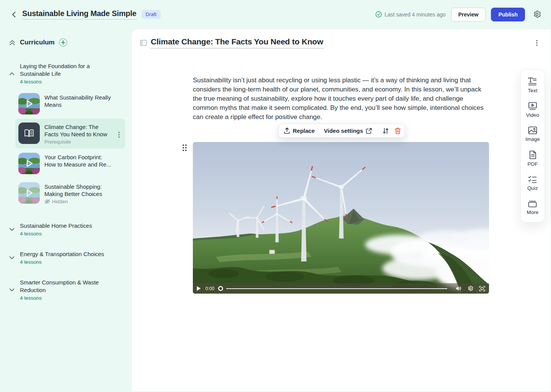 This screenshot has width=551, height=392. Describe the element at coordinates (63, 42) in the screenshot. I see `add-section-button` at that location.